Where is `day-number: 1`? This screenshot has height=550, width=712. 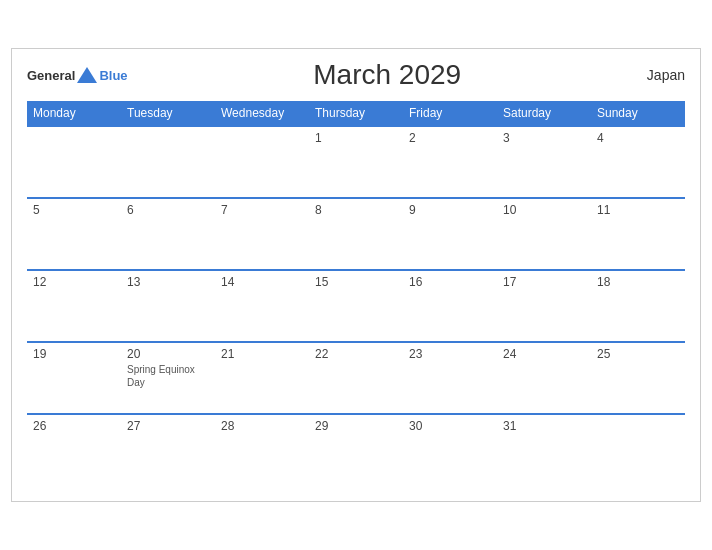 day-number: 1 is located at coordinates (356, 138).